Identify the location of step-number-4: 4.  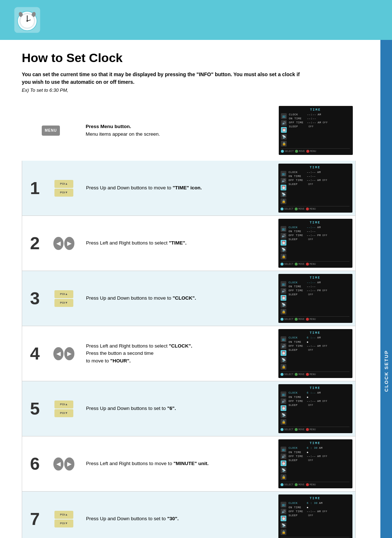
(35, 353).